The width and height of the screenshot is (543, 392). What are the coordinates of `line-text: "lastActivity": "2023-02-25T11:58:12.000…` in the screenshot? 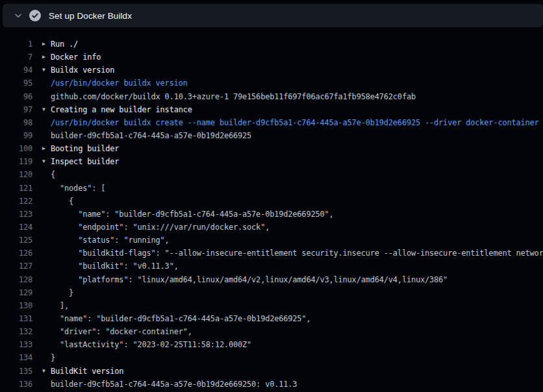 It's located at (297, 345).